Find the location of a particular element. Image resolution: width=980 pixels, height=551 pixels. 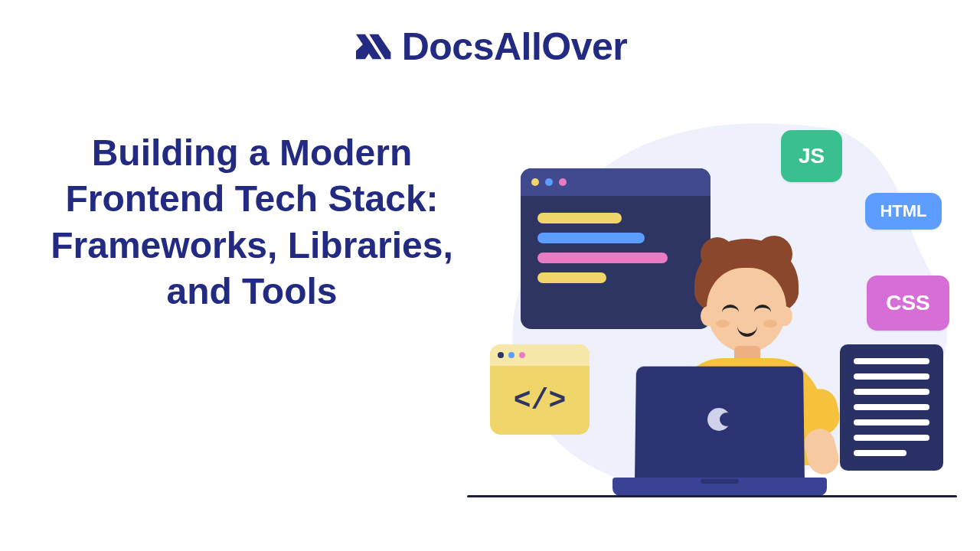

html-tag-label: HTML is located at coordinates (903, 211).